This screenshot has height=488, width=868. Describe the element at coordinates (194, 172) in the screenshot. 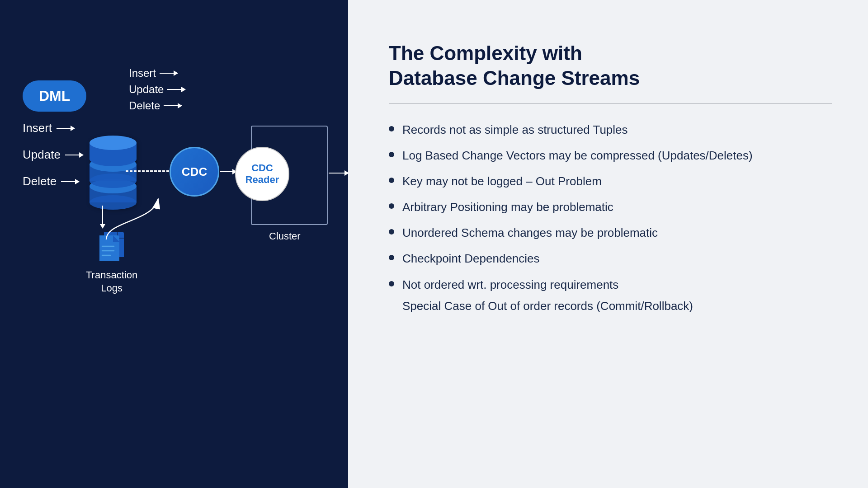

I see `cdc-label: CDC` at that location.